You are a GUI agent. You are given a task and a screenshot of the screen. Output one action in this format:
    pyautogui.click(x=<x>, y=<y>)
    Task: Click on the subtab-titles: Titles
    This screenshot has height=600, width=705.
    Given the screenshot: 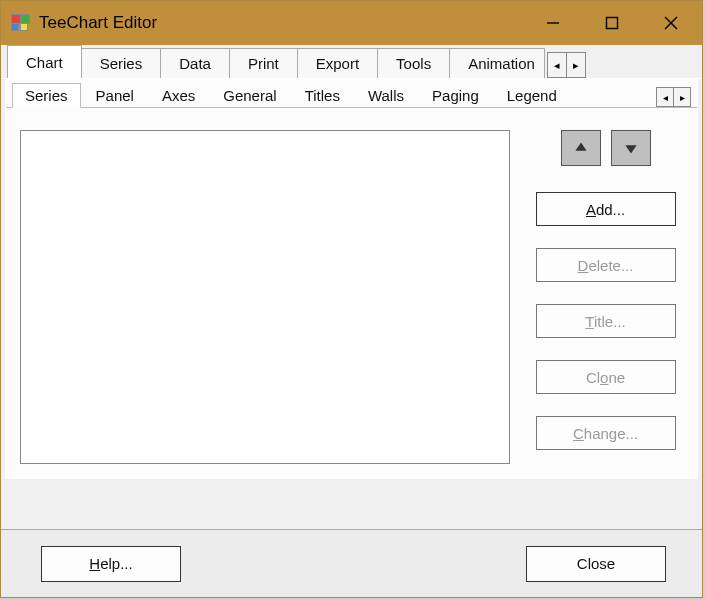 What is the action you would take?
    pyautogui.click(x=322, y=95)
    